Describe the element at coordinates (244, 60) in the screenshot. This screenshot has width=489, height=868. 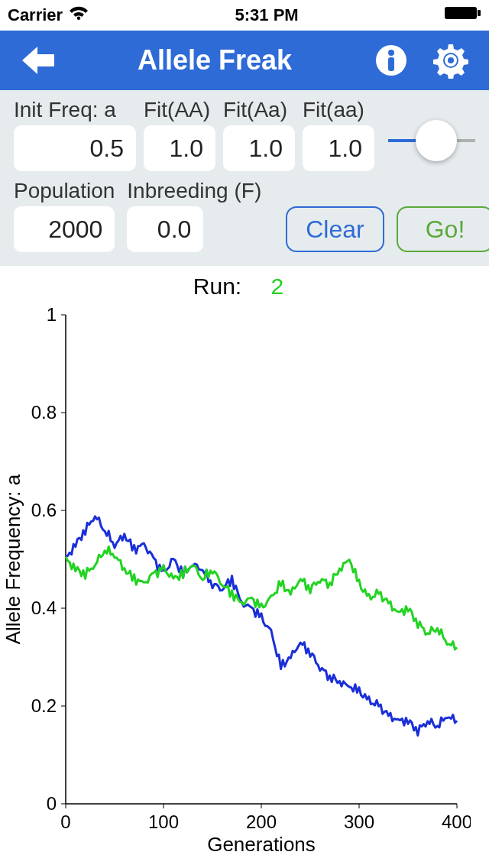
I see `nav-bar: Allele Freak` at that location.